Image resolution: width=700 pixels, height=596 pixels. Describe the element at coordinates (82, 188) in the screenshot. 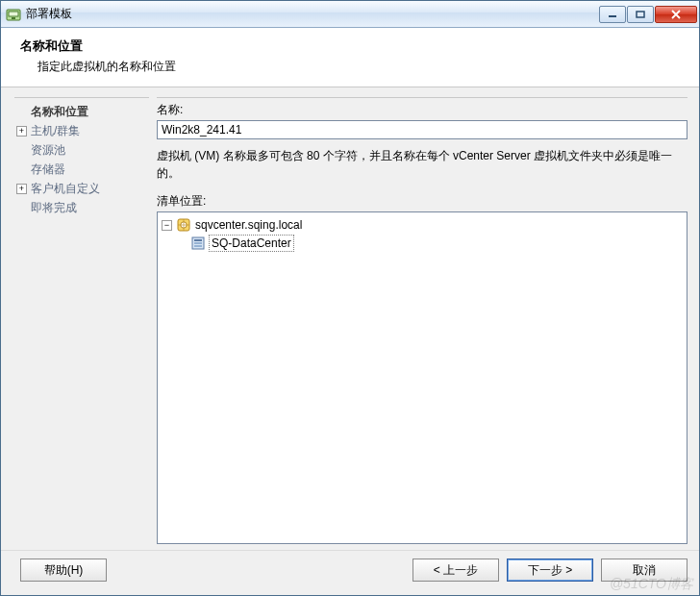

I see `step-guest-customization: +客户机自定义` at that location.